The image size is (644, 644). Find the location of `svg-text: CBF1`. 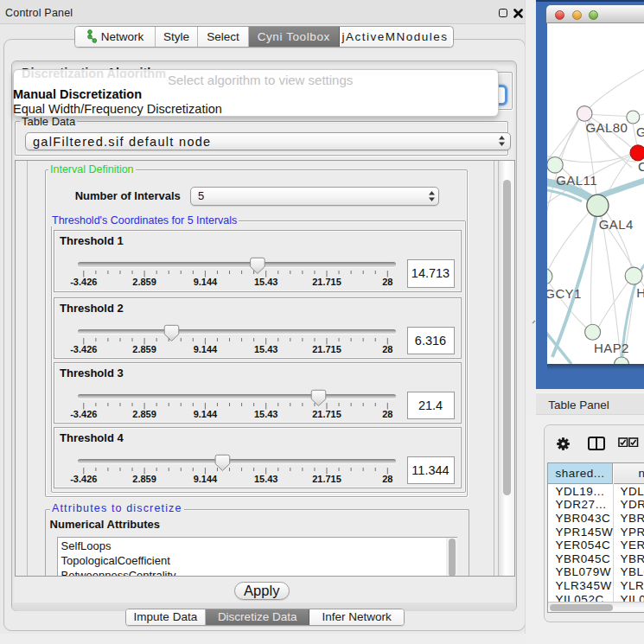

svg-text: CBF1 is located at coordinates (641, 166).